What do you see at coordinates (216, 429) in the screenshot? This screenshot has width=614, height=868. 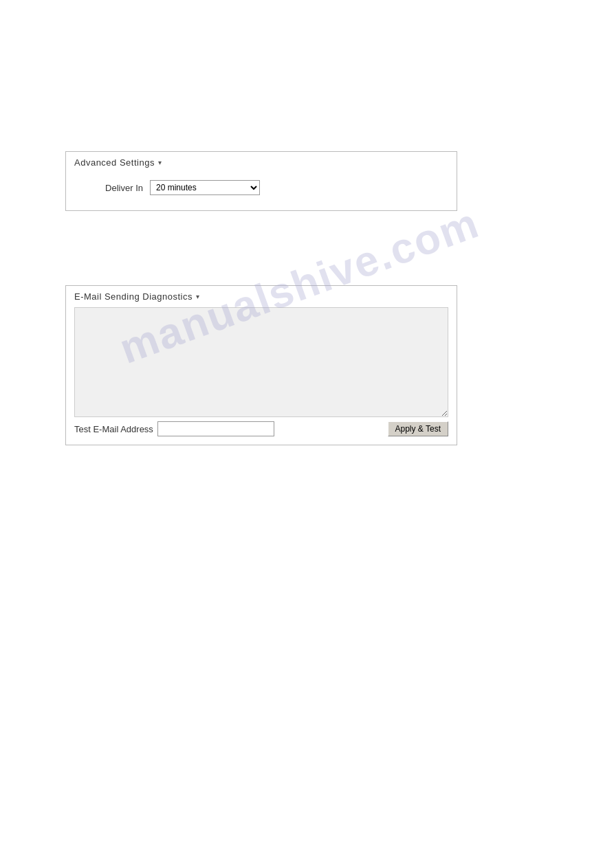 I see `test-email-input` at bounding box center [216, 429].